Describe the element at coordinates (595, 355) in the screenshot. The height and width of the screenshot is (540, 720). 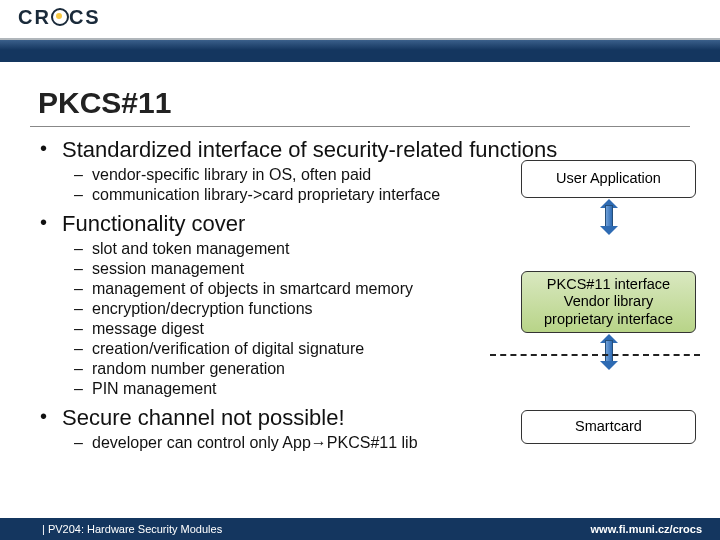
I see `dashed-separator-icon` at that location.